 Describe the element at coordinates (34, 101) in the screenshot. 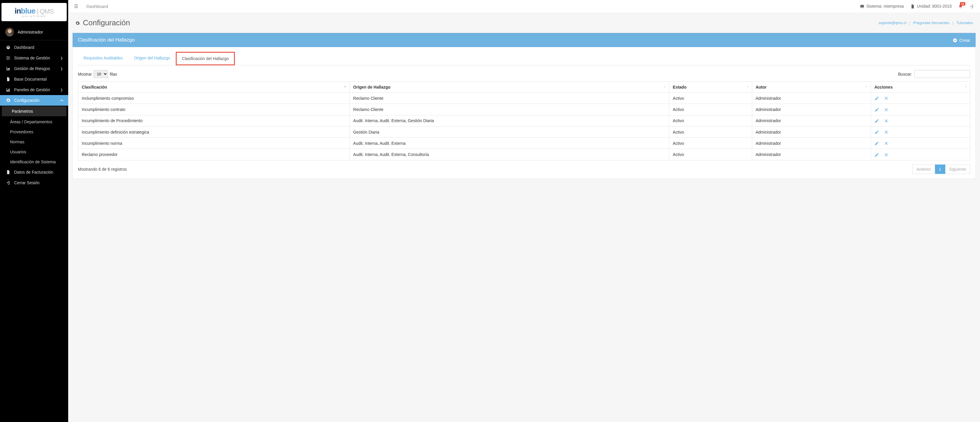

I see `nav-configuracion: Configuración ❯` at that location.